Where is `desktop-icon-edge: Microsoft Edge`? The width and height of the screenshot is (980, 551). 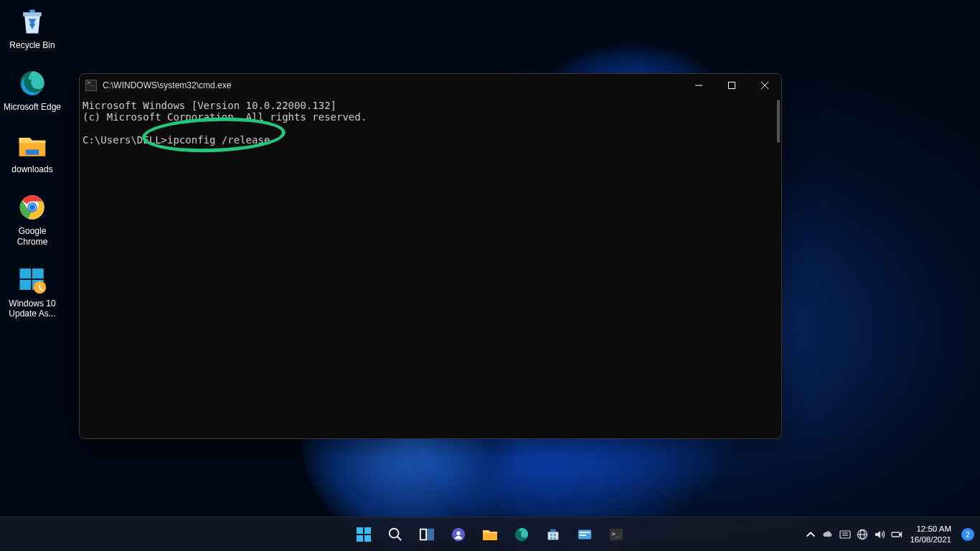 desktop-icon-edge: Microsoft Edge is located at coordinates (32, 89).